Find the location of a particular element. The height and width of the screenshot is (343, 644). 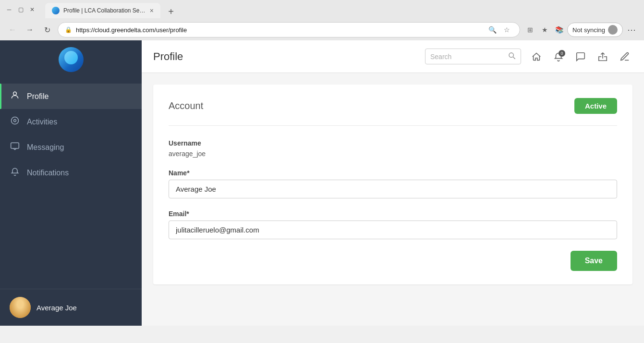

tab-bar: Profile | LCA Collaboration Serve × + is located at coordinates (340, 10).